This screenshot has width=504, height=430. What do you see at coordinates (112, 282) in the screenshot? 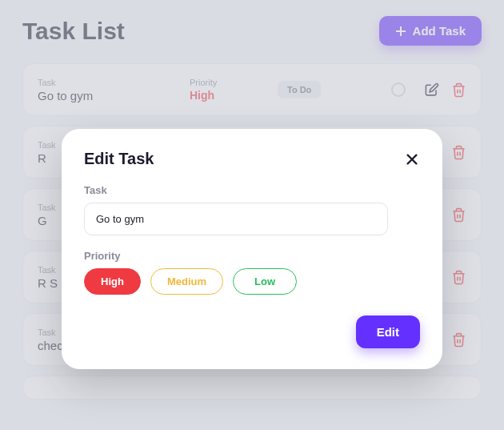
I see `priority-option-high: High` at bounding box center [112, 282].